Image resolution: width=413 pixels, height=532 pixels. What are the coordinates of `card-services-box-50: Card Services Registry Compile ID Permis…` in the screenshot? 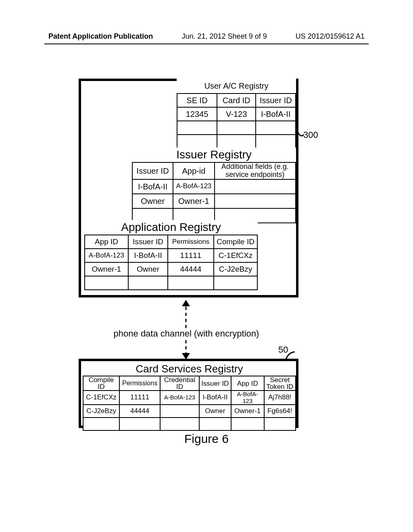 It's located at (189, 393).